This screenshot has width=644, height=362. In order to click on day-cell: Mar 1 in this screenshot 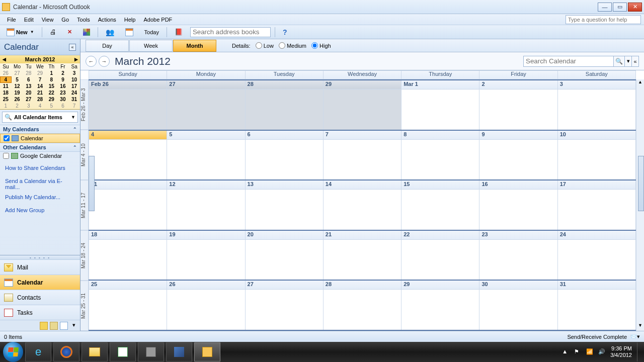, I will do `click(441, 105)`.